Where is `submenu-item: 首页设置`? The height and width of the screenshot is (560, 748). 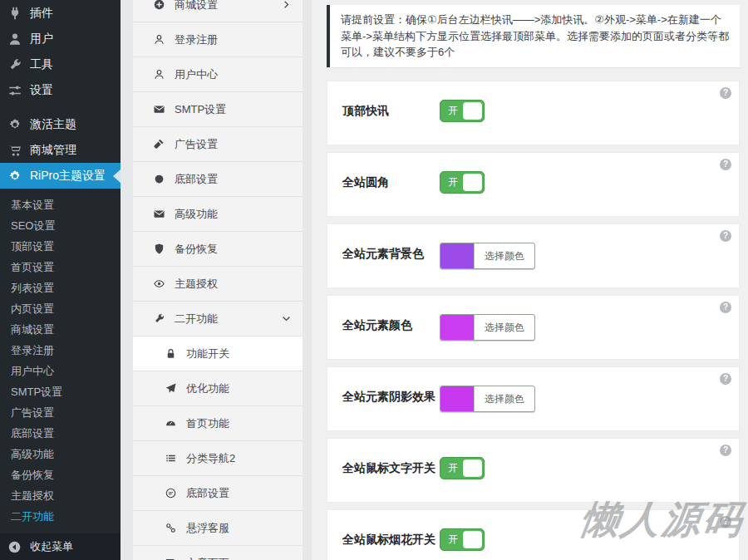 submenu-item: 首页设置 is located at coordinates (60, 268).